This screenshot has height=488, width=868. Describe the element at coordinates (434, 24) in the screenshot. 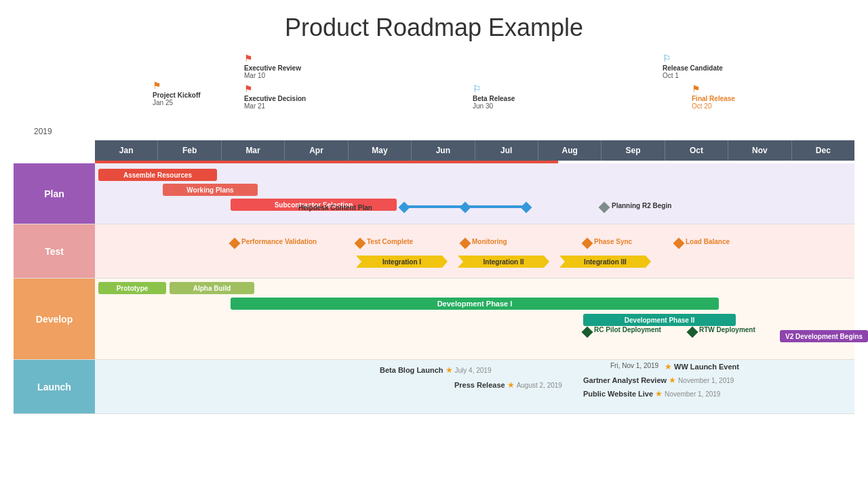

I see `page-title: Product Roadmap Example` at that location.